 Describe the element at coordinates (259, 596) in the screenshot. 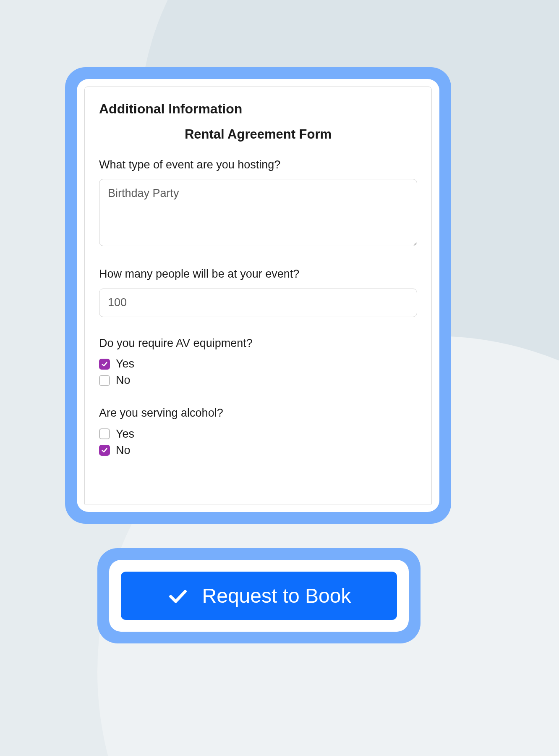

I see `cta-card: Request to Book` at that location.